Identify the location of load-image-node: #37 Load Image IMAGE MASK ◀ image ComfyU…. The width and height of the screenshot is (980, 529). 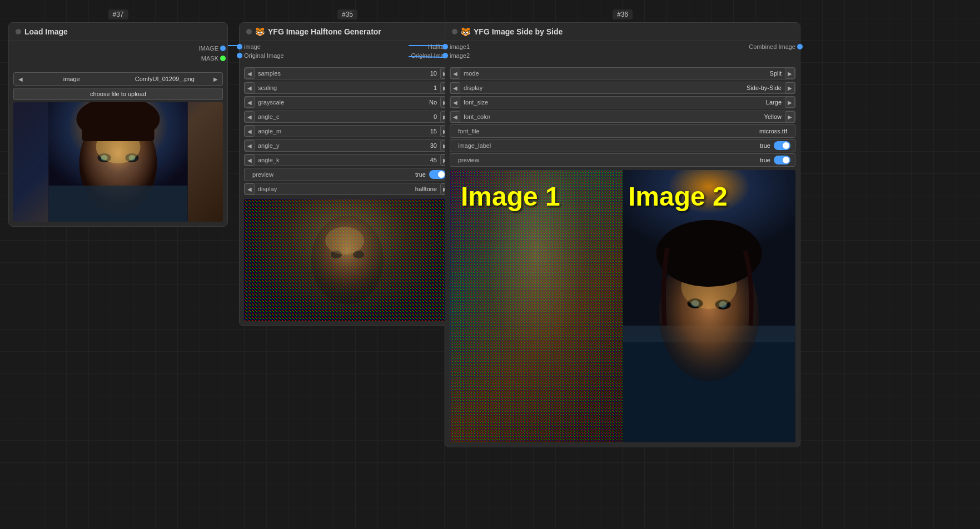
(118, 124).